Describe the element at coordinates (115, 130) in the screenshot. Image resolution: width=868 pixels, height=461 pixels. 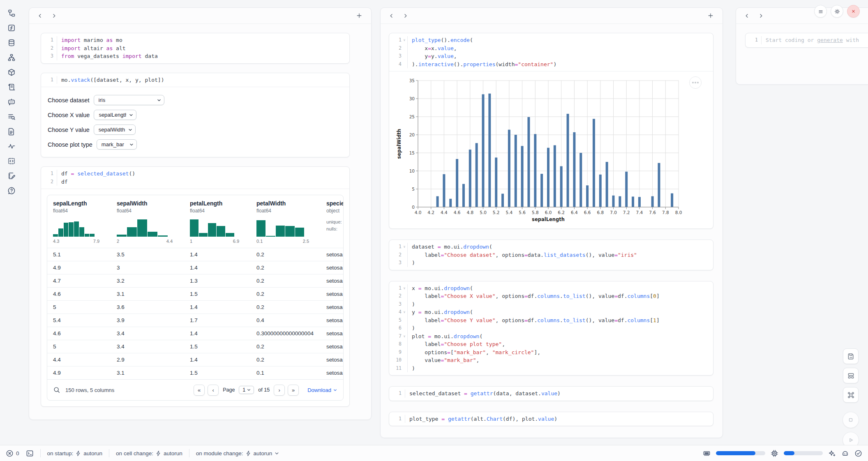
I see `dropdown: sepalWidth` at that location.